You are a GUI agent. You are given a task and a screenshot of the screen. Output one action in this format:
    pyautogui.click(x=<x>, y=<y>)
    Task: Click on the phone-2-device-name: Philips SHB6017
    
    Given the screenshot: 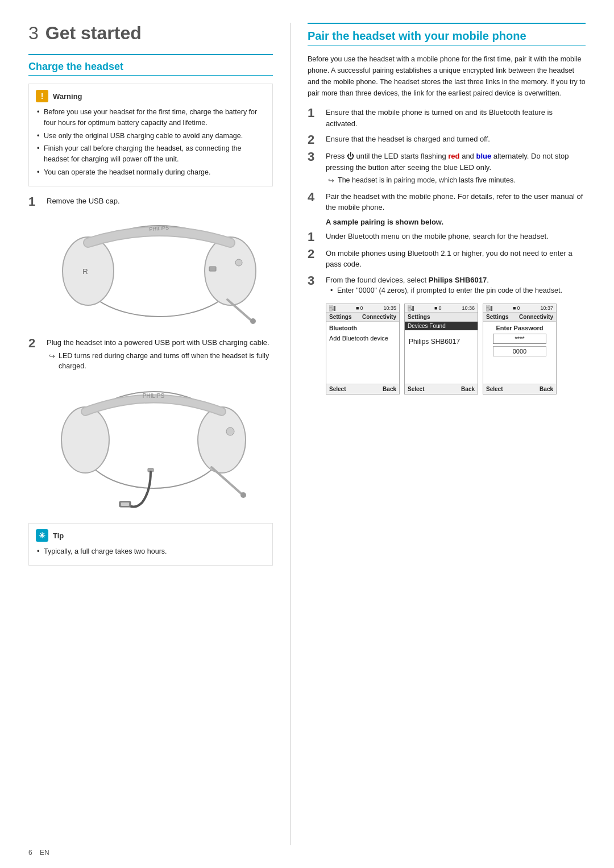 What is the action you would take?
    pyautogui.click(x=441, y=342)
    